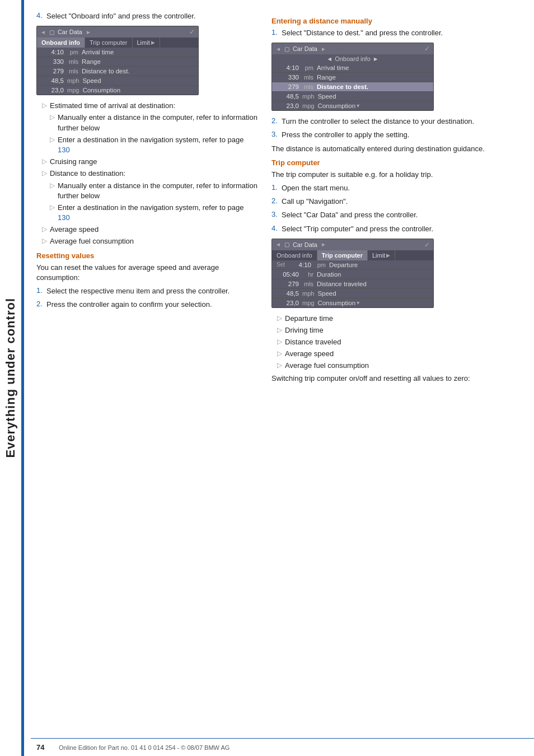 This screenshot has width=534, height=756. I want to click on cd-unit-consump-1: mpg, so click(73, 90).